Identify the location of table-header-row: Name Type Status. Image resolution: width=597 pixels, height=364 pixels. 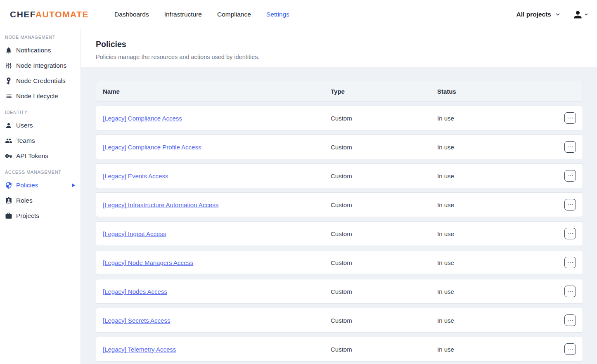
(339, 91).